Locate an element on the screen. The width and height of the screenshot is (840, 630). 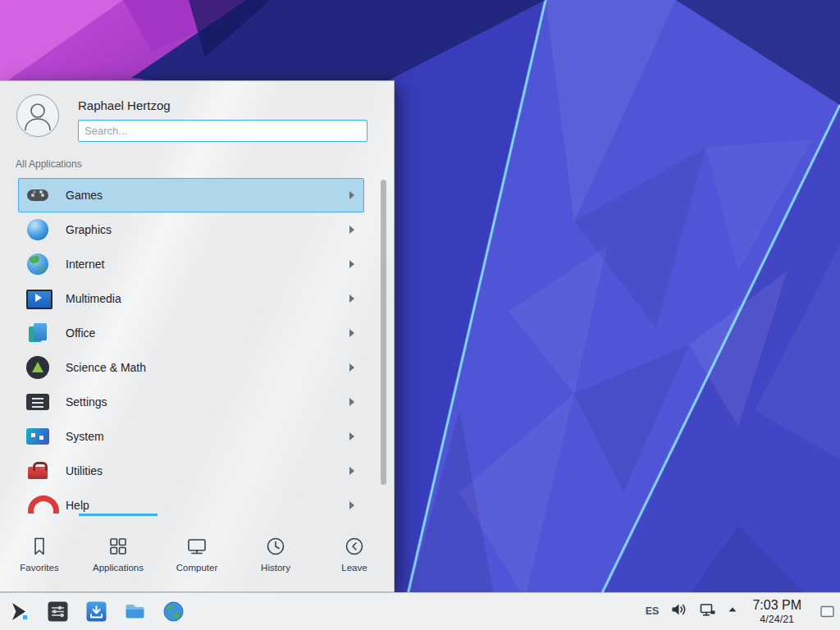
category-graphics: Graphics is located at coordinates (191, 230).